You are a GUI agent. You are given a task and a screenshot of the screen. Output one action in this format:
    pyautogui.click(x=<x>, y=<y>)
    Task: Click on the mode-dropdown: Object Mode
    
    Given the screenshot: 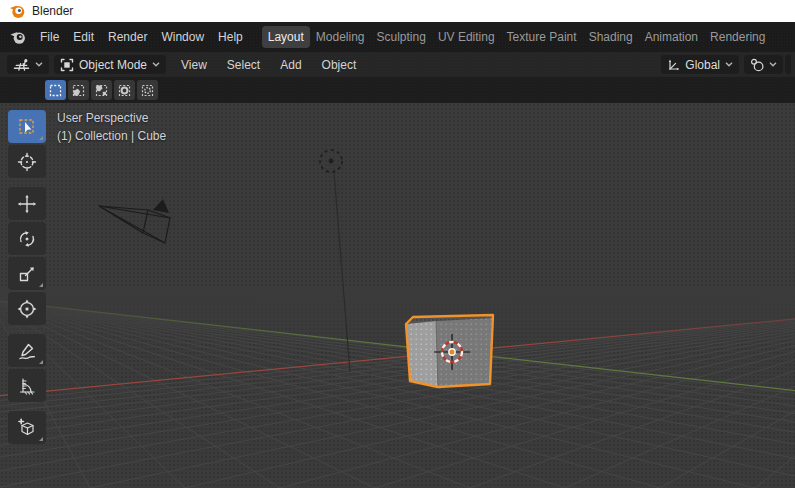 What is the action you would take?
    pyautogui.click(x=110, y=64)
    